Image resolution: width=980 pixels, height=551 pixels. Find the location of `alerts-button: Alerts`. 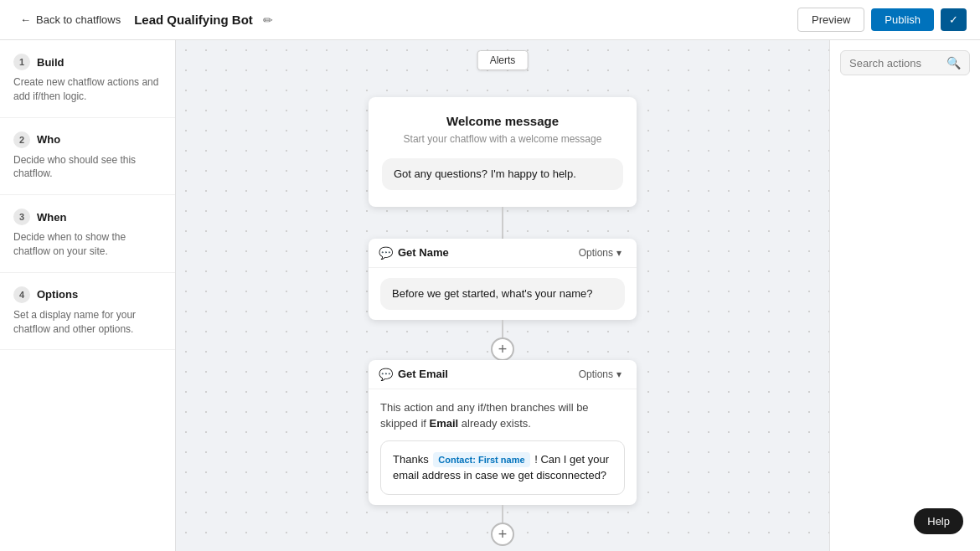

alerts-button: Alerts is located at coordinates (503, 60).